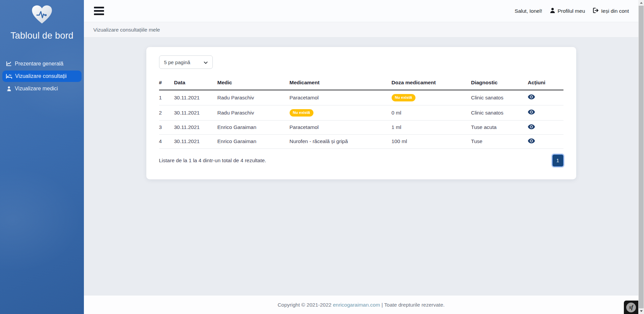  I want to click on sidebar-item-prezentare-generala: Prezentare generală, so click(42, 64).